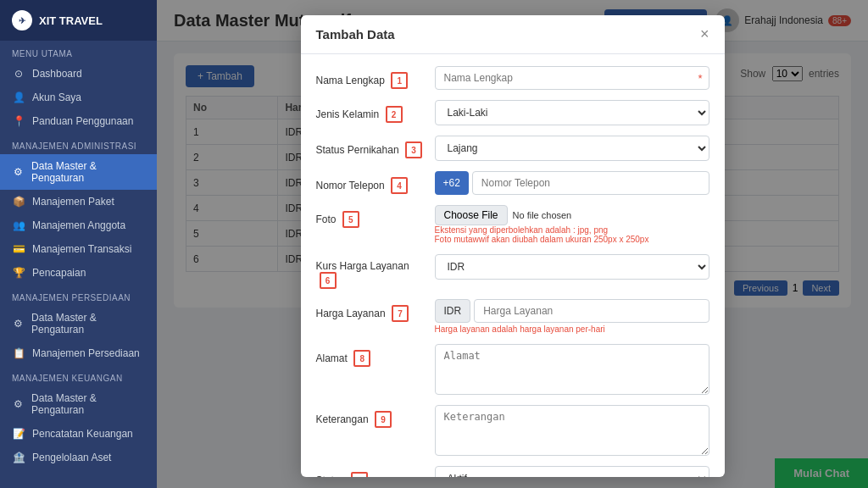  Describe the element at coordinates (78, 74) in the screenshot. I see `sidebar-item-dashboard: ⊙ Dashboard` at that location.